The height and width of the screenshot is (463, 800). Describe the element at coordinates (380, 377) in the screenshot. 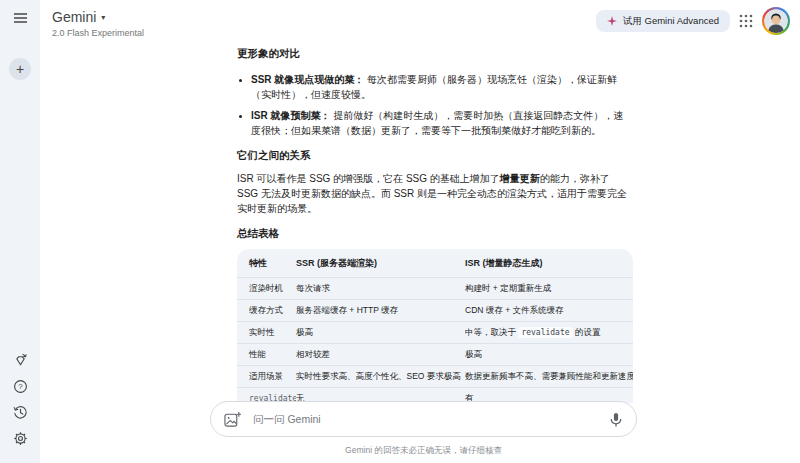

I see `table-cell: 实时性要求高、高度个性化、SEO 要求极高` at that location.